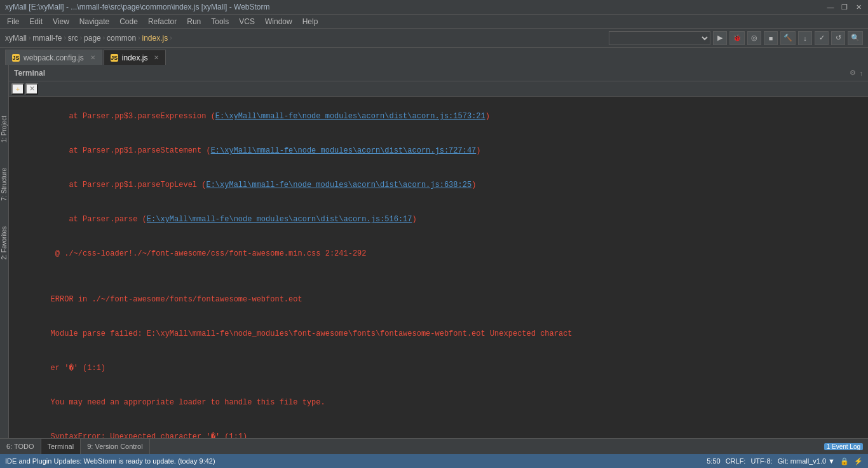 This screenshot has width=868, height=468. Describe the element at coordinates (754, 38) in the screenshot. I see `coverage-button: ◎` at that location.